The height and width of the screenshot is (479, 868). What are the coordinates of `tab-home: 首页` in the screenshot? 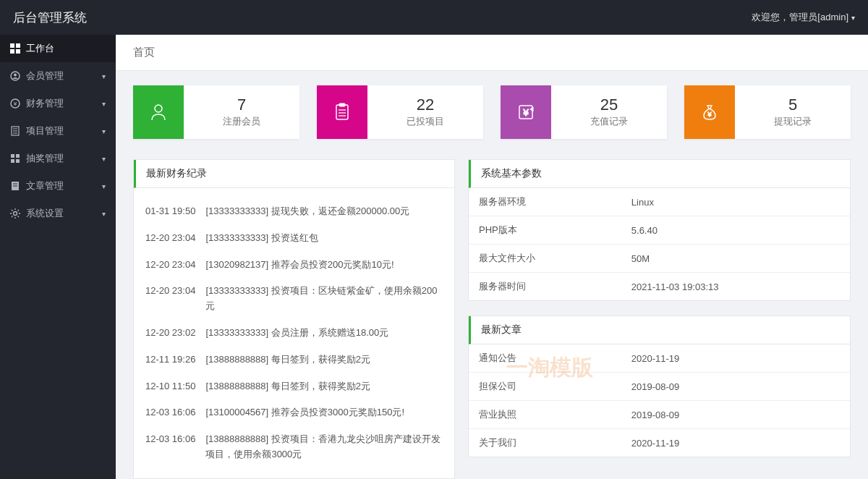 It's located at (144, 52).